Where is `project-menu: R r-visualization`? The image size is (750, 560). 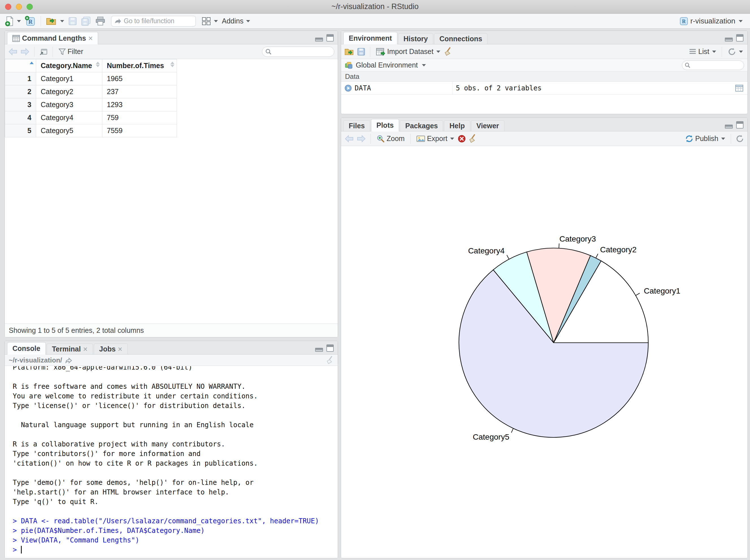
project-menu: R r-visualization is located at coordinates (713, 21).